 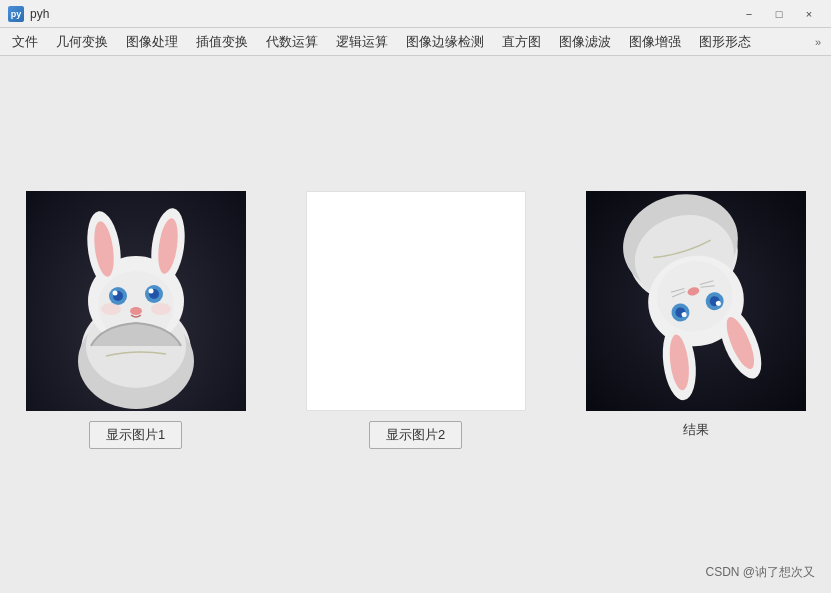 What do you see at coordinates (779, 14) in the screenshot?
I see `maximize-button: □` at bounding box center [779, 14].